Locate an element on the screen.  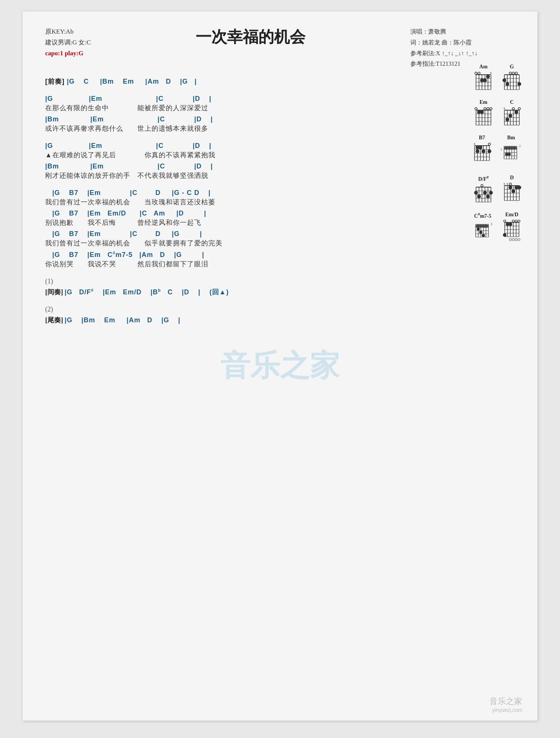
verse2-lyric-1: ▲在艰难的说了再见后 你真的不该再紧紧抱我 is located at coordinates (236, 155).